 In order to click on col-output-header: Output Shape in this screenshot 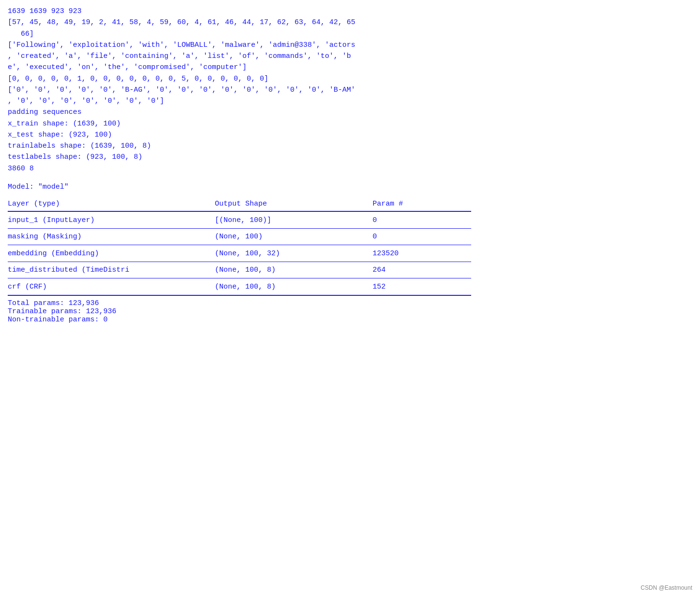, I will do `click(294, 204)`.